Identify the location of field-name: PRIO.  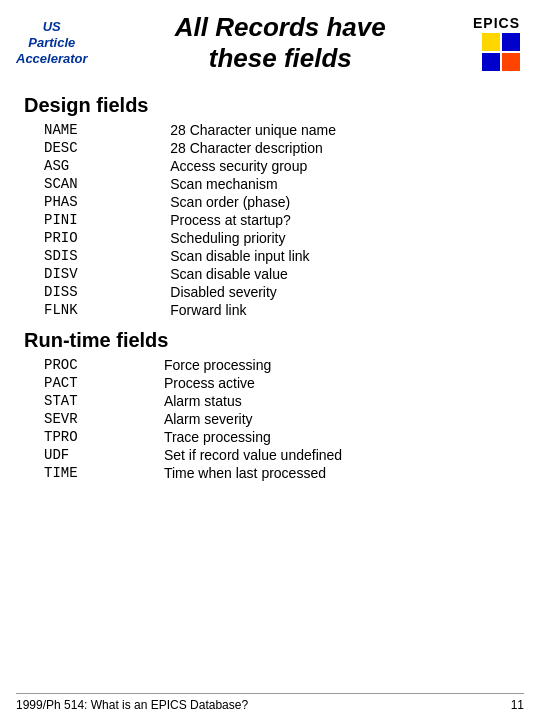
(103, 238).